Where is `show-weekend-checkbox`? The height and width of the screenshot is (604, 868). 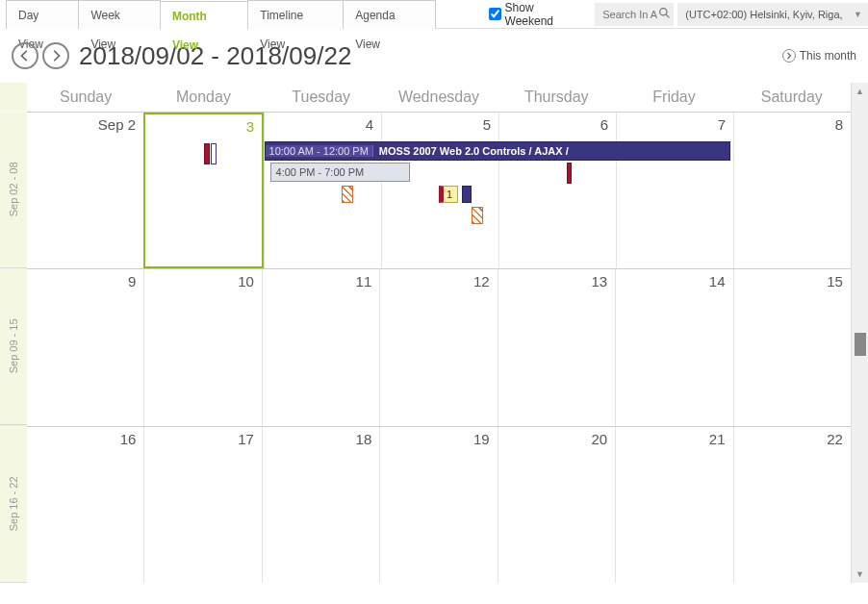 show-weekend-checkbox is located at coordinates (495, 13).